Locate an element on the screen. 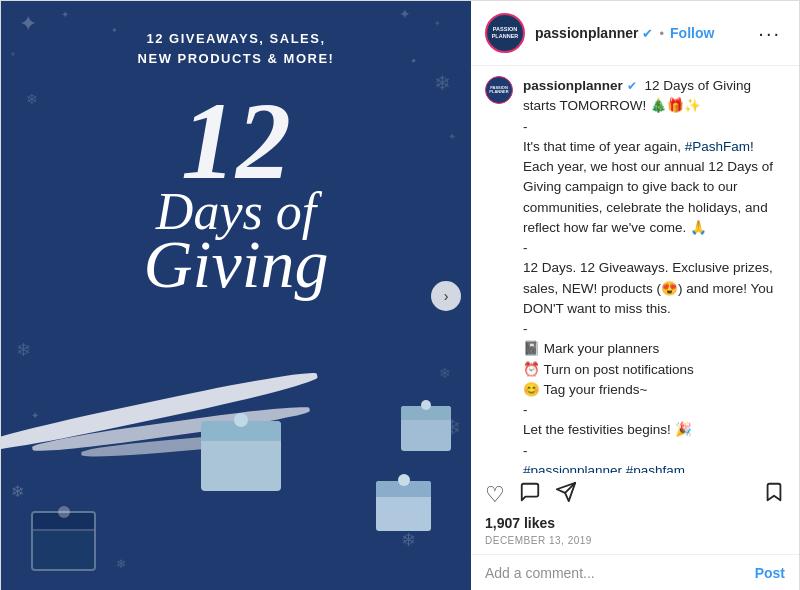 Image resolution: width=800 pixels, height=590 pixels. avatar-inner: PASSIONPLANNER is located at coordinates (505, 33).